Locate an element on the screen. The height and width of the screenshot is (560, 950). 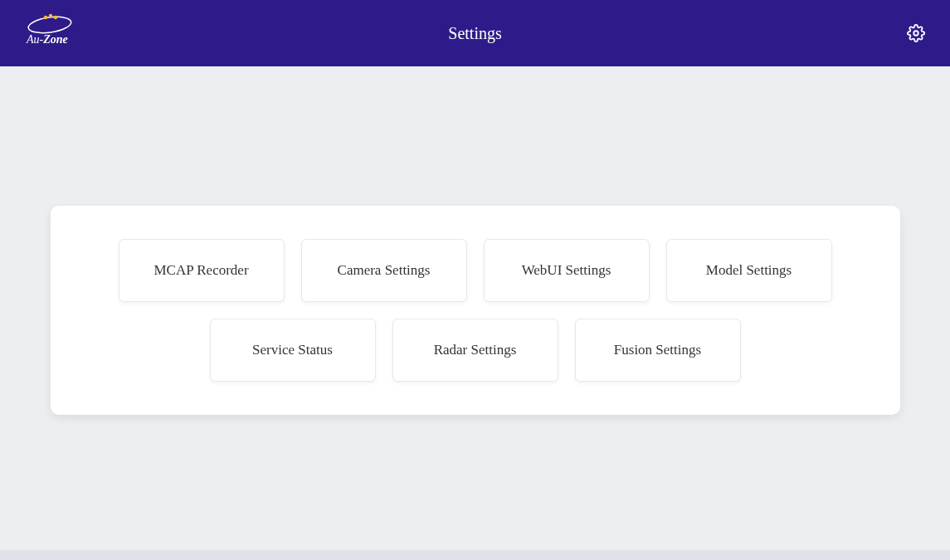
button-label: Fusion Settings is located at coordinates (657, 350).